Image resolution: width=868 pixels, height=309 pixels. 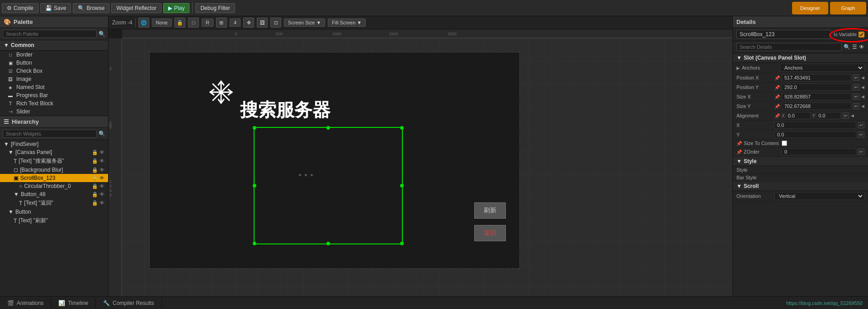 What do you see at coordinates (856, 78) in the screenshot?
I see `reset-px-btn: ↩` at bounding box center [856, 78].